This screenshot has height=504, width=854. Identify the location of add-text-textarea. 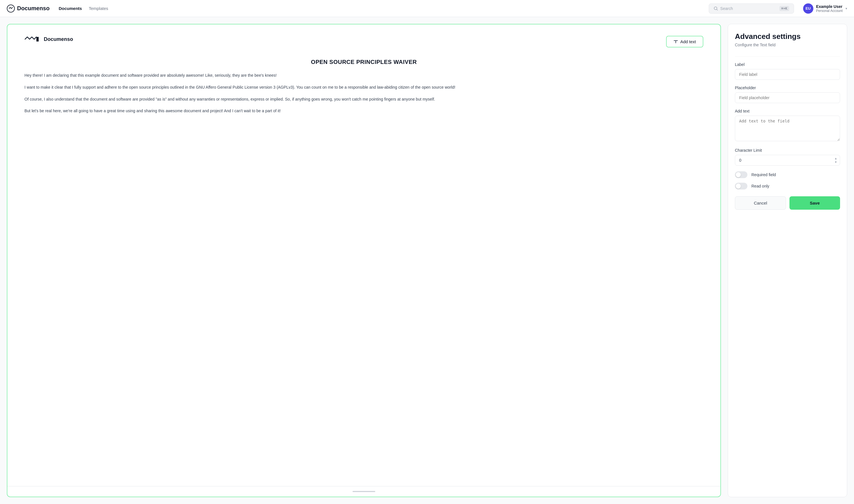
(787, 128).